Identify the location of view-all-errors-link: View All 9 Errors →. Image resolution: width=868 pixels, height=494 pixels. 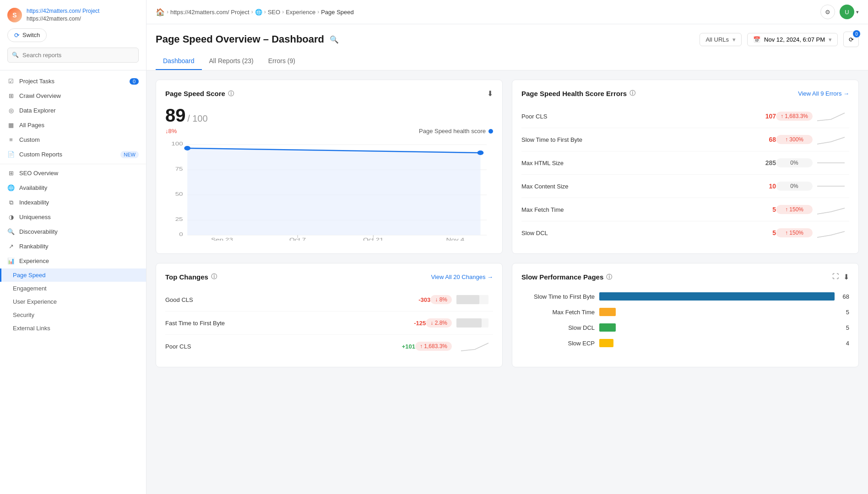
(824, 93).